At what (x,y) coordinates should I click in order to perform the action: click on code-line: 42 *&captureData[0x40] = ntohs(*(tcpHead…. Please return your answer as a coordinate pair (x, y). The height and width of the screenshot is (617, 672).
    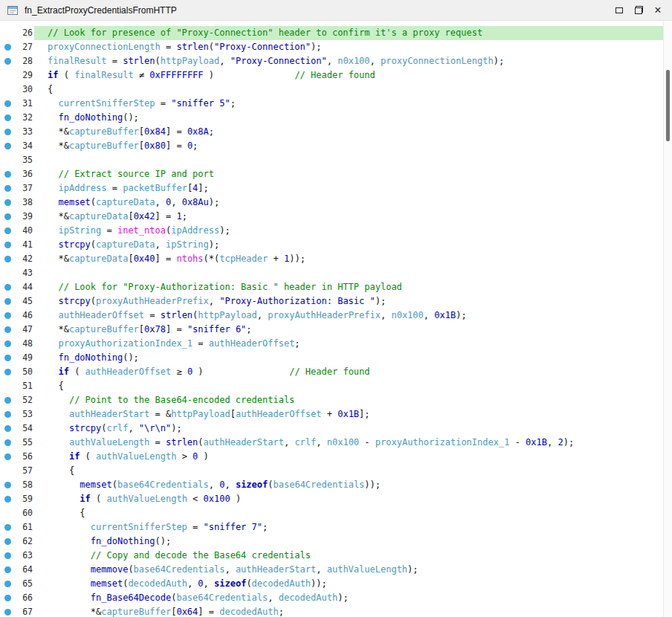
    Looking at the image, I should click on (336, 259).